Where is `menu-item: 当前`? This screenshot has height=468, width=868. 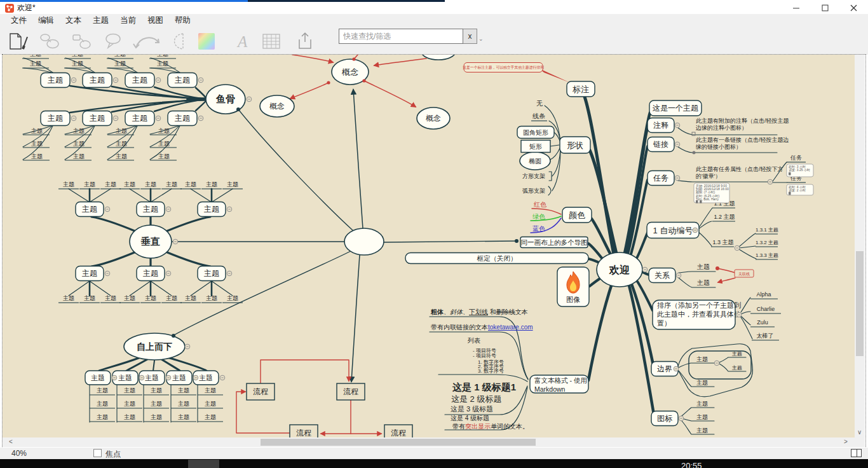 menu-item: 当前 is located at coordinates (128, 20).